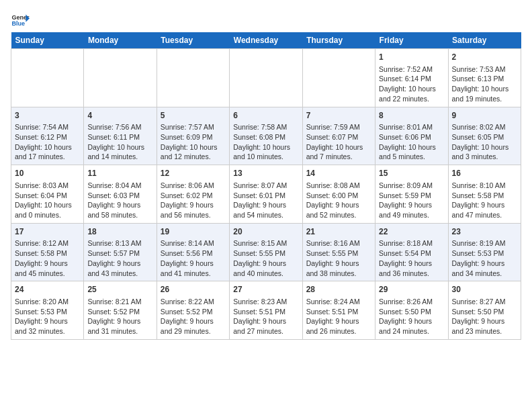  Describe the element at coordinates (43, 210) in the screenshot. I see `daylight-text: Daylight: 10 hours and 0 minutes.` at that location.